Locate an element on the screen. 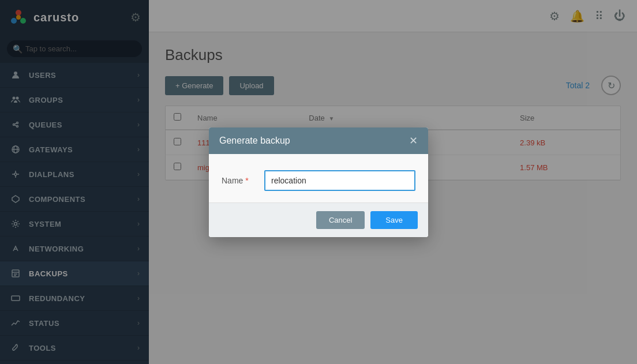  modal-footer: Cancel Save is located at coordinates (318, 220).